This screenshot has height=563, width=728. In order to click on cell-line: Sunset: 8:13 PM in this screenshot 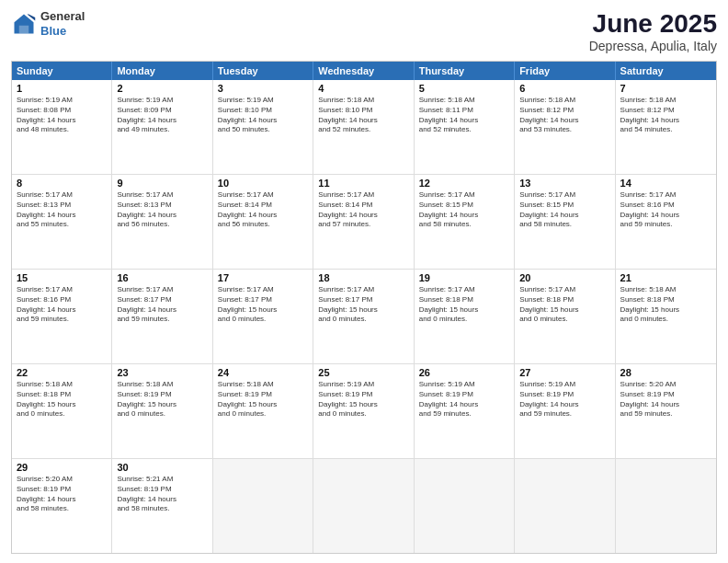, I will do `click(62, 206)`.